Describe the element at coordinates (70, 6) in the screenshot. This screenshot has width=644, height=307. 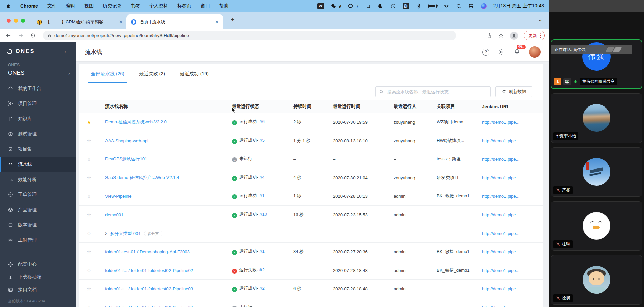
I see `menubar-item-edit: 编辑` at that location.